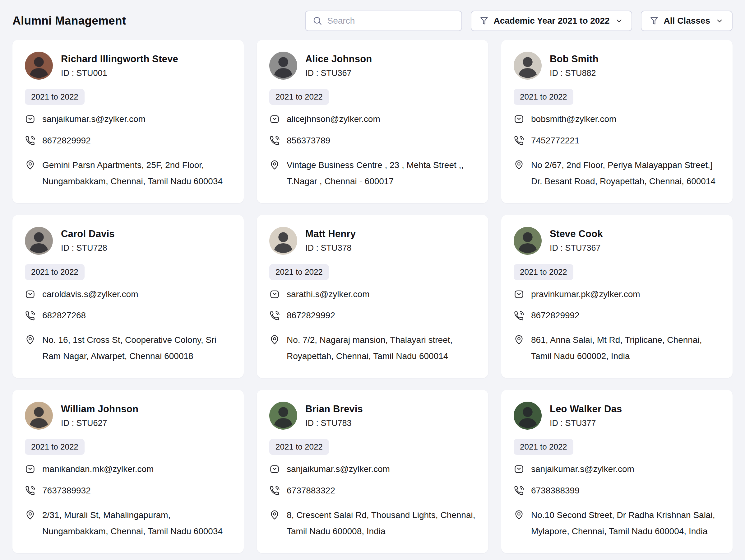  Describe the element at coordinates (555, 141) in the screenshot. I see `phone-text: 7452772221` at that location.